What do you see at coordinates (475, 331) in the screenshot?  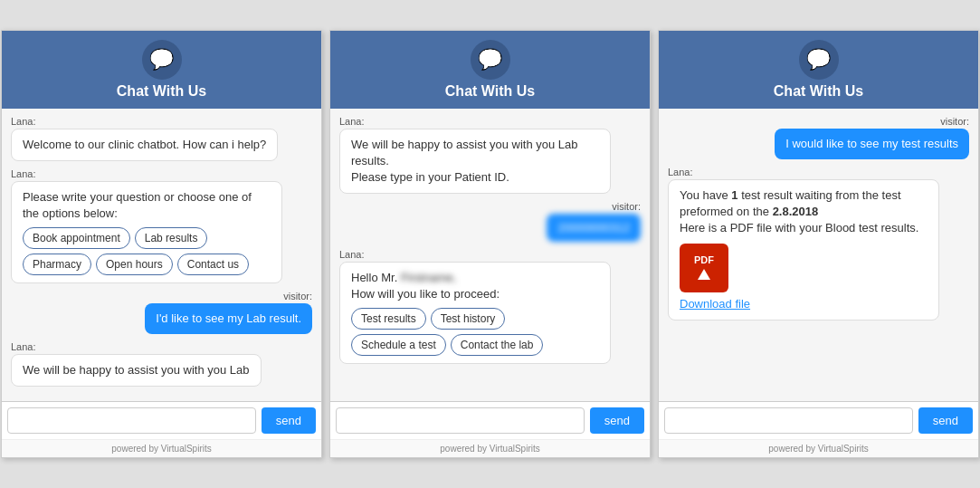 I see `option-buttons-2: Test results Test history Schedule a tes…` at bounding box center [475, 331].